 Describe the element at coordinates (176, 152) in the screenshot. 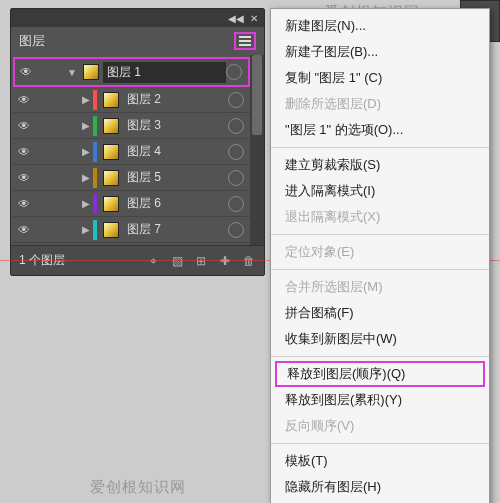

I see `layer-name: 图层 4` at that location.